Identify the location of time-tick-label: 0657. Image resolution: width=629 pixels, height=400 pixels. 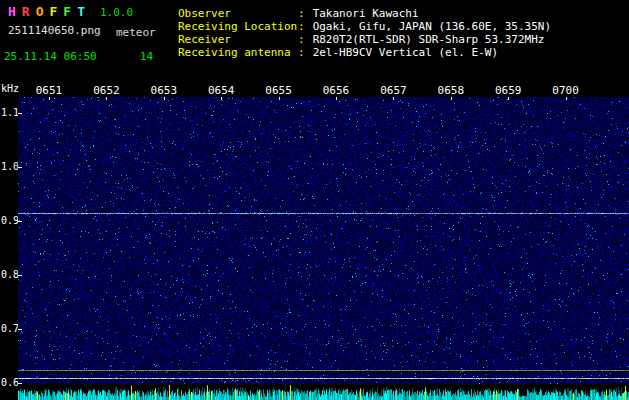
(394, 90).